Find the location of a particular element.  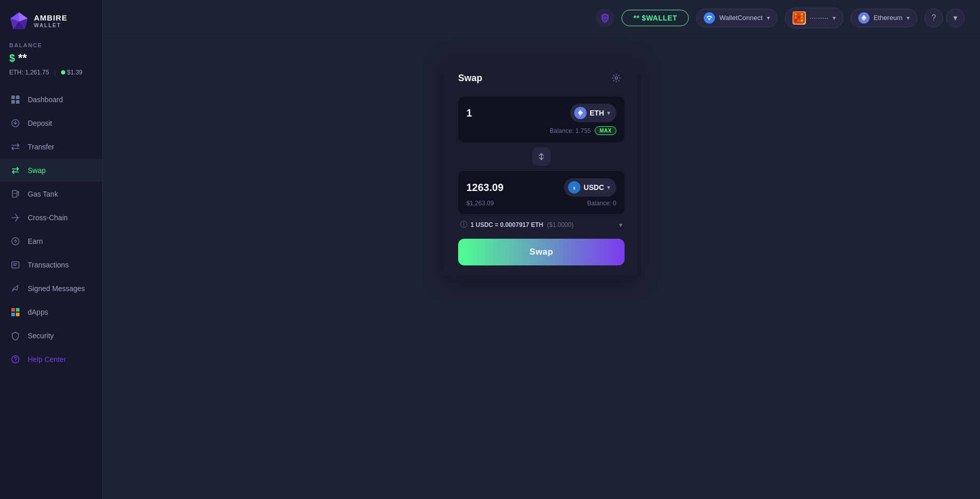

walletconnect-chevron-icon: ▾ is located at coordinates (768, 18).